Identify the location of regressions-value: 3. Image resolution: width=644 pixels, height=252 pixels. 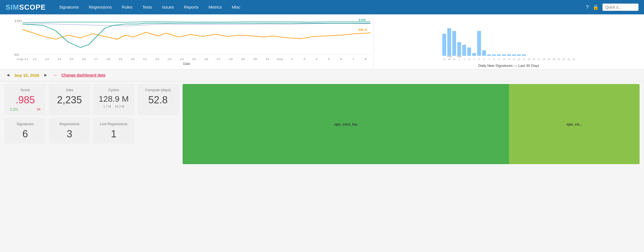
(69, 134).